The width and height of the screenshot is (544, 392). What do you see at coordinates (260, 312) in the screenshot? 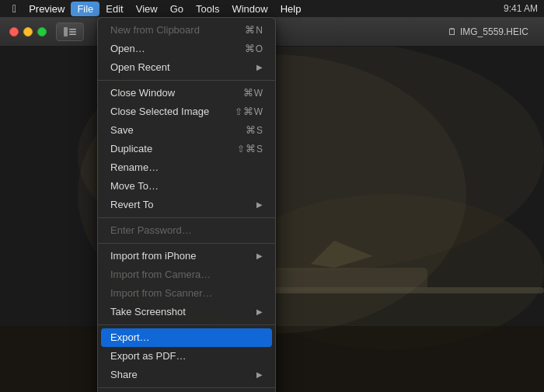
I see `arrow-screenshot: ▶` at bounding box center [260, 312].